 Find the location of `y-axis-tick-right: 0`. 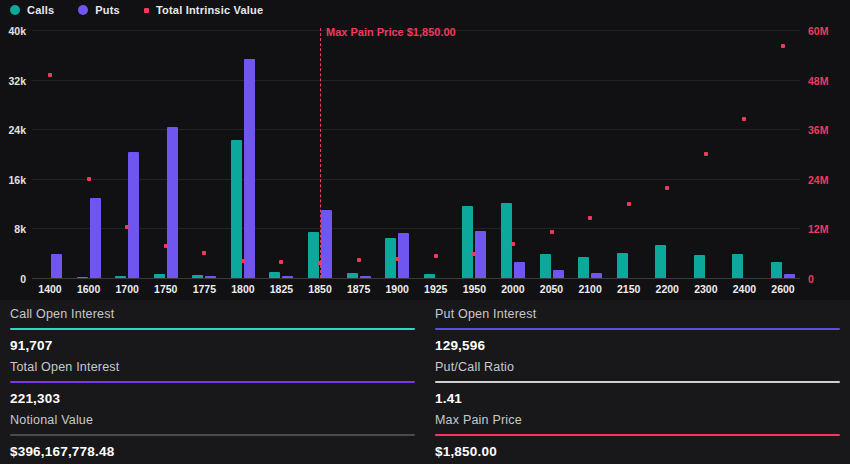

y-axis-tick-right: 0 is located at coordinates (828, 279).